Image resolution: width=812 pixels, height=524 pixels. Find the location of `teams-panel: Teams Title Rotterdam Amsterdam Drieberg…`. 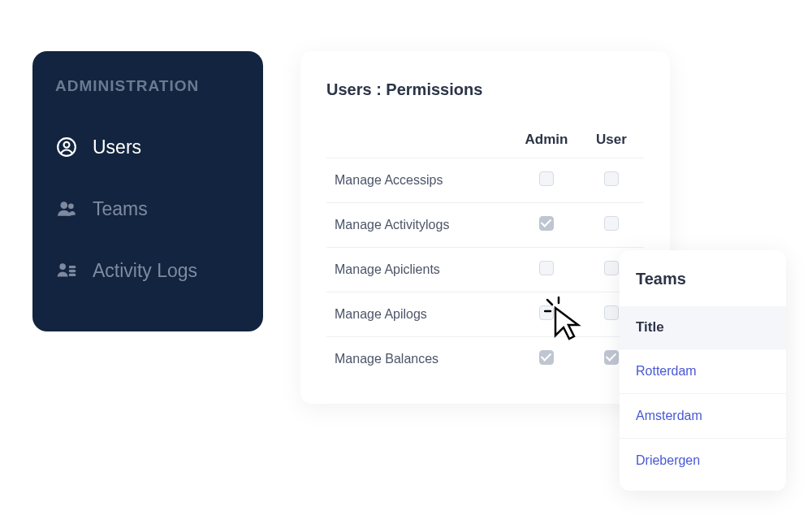

teams-panel: Teams Title Rotterdam Amsterdam Drieberg… is located at coordinates (703, 370).